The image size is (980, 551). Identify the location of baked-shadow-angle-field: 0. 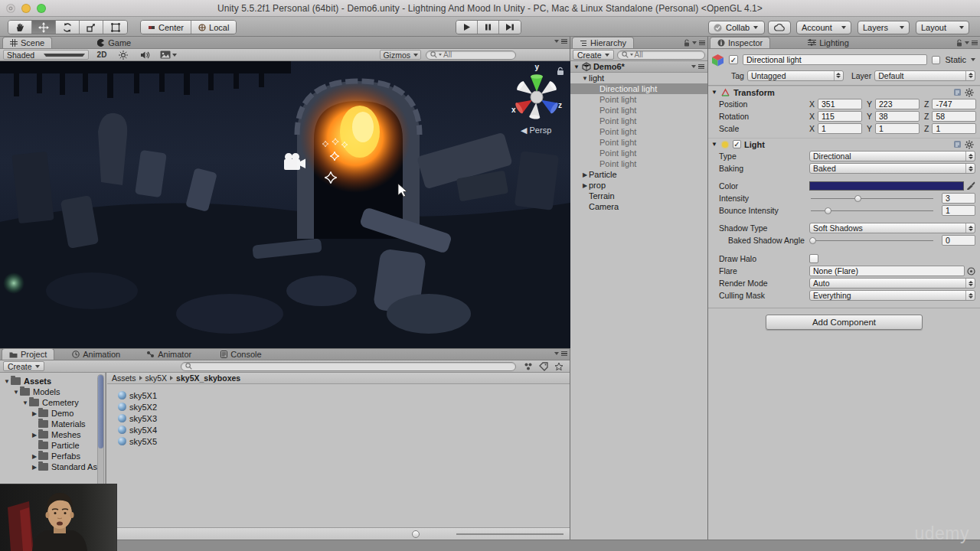
(959, 240).